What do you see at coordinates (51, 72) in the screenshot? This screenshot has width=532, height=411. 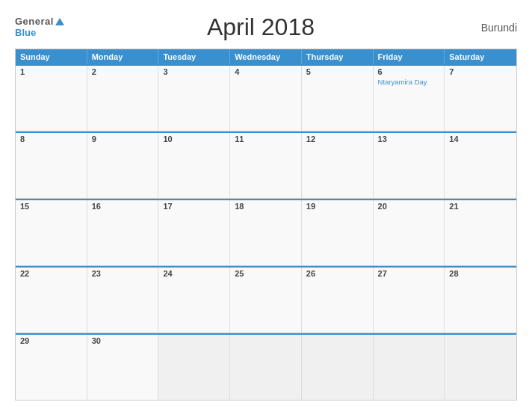 I see `day-number: 1` at bounding box center [51, 72].